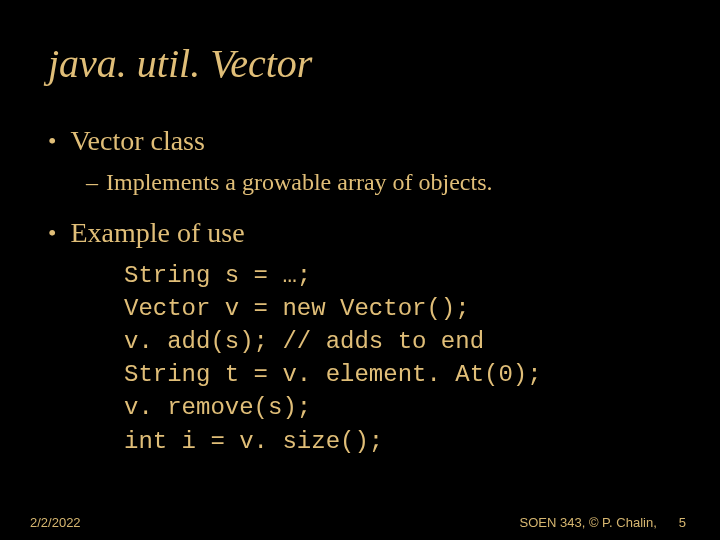 Image resolution: width=720 pixels, height=540 pixels. I want to click on footer-credit: SOEN 343, © P. Chalin,, so click(588, 522).